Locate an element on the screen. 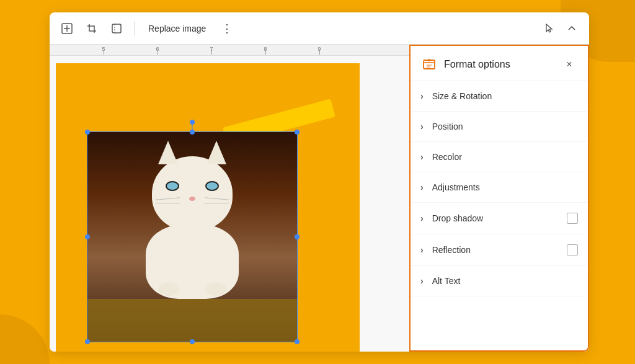 This screenshot has width=635, height=364. bg-decoration-bottom-left is located at coordinates (25, 339).